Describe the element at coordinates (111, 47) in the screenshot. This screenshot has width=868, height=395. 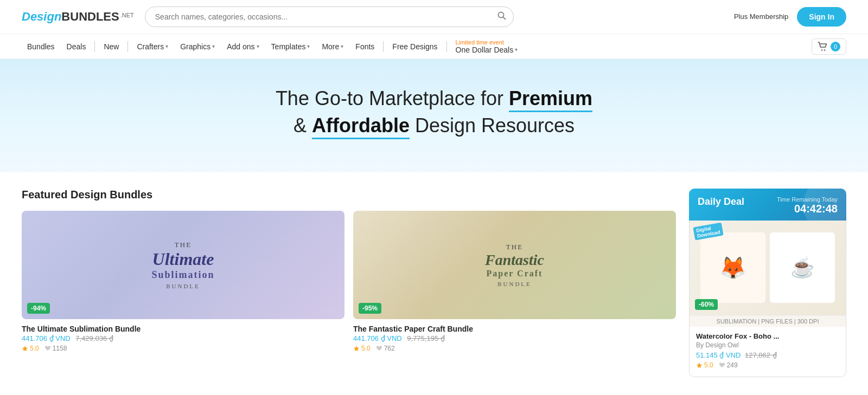
I see `nav-new: New` at that location.